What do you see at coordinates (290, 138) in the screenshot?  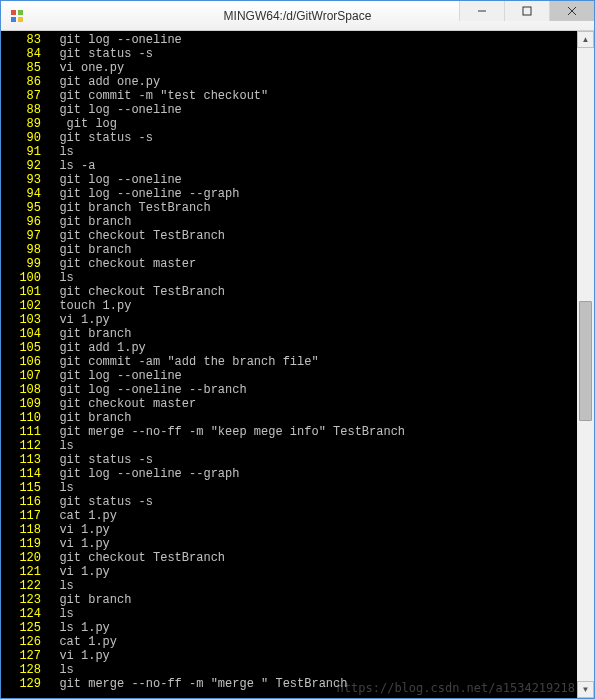 I see `history-line: 90 git status -s` at bounding box center [290, 138].